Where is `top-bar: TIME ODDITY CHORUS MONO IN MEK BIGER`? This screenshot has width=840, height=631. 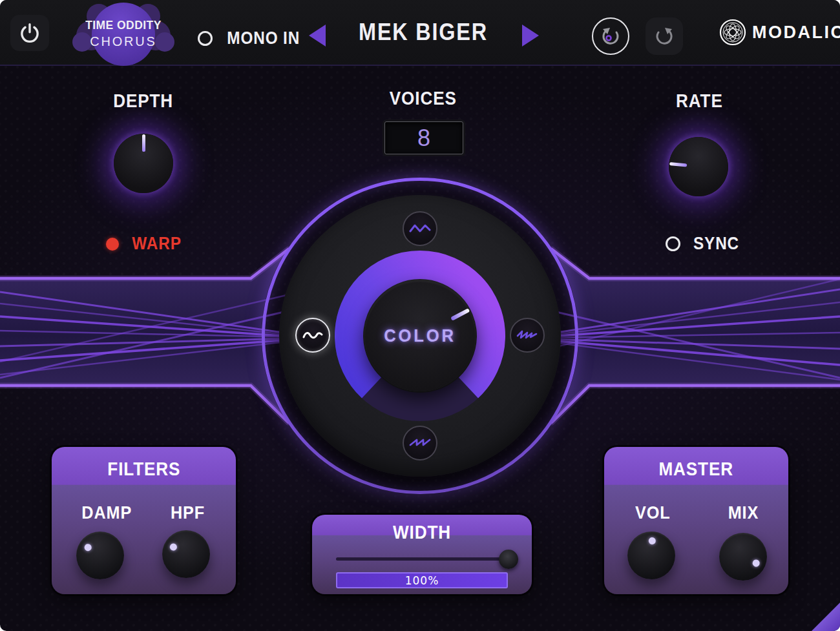 top-bar: TIME ODDITY CHORUS MONO IN MEK BIGER is located at coordinates (420, 33).